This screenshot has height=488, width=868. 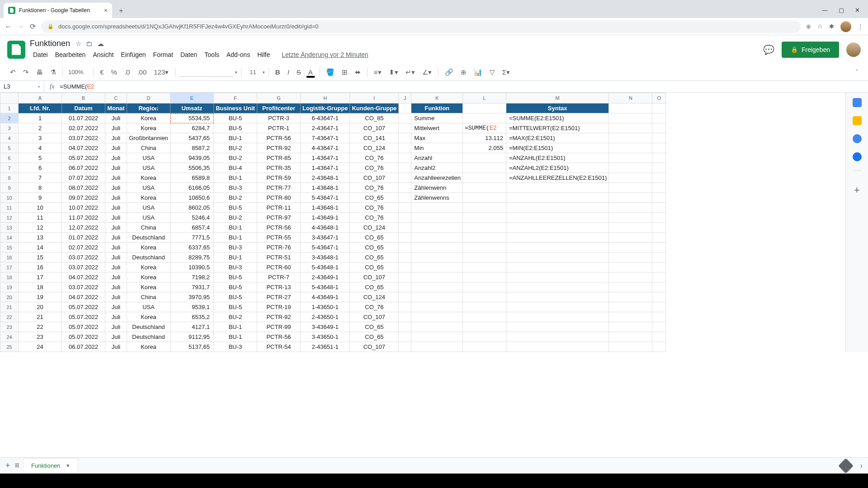 I want to click on valign-icon: ⬍▾, so click(x=393, y=72).